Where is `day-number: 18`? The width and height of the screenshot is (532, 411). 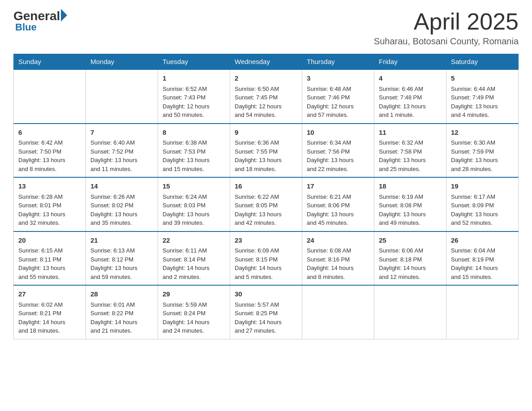 day-number: 18 is located at coordinates (410, 186).